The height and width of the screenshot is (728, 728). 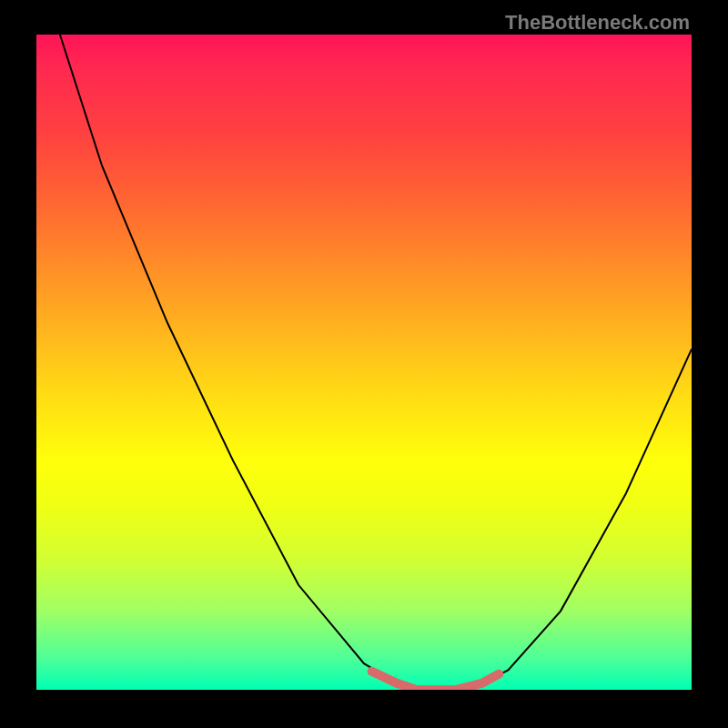 What do you see at coordinates (597, 23) in the screenshot?
I see `watermark: TheBottleneck.com` at bounding box center [597, 23].